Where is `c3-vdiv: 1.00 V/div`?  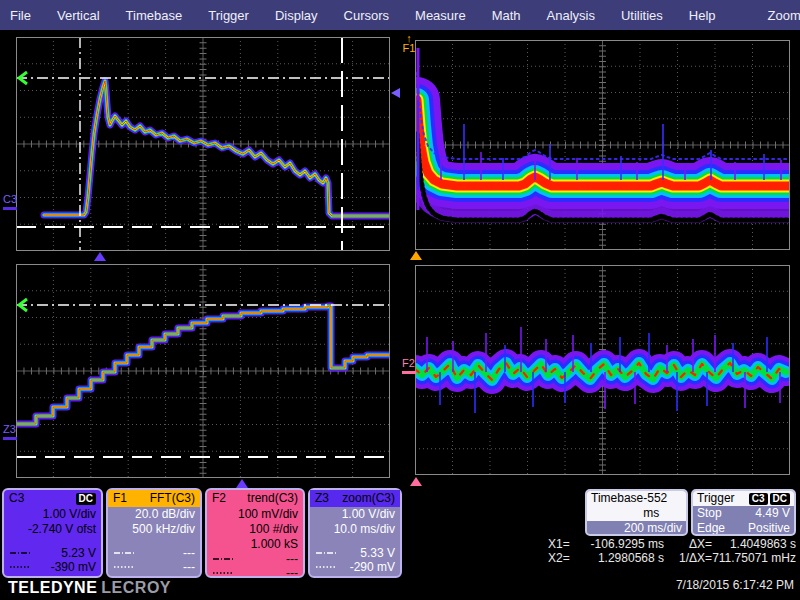
c3-vdiv: 1.00 V/div is located at coordinates (52, 514).